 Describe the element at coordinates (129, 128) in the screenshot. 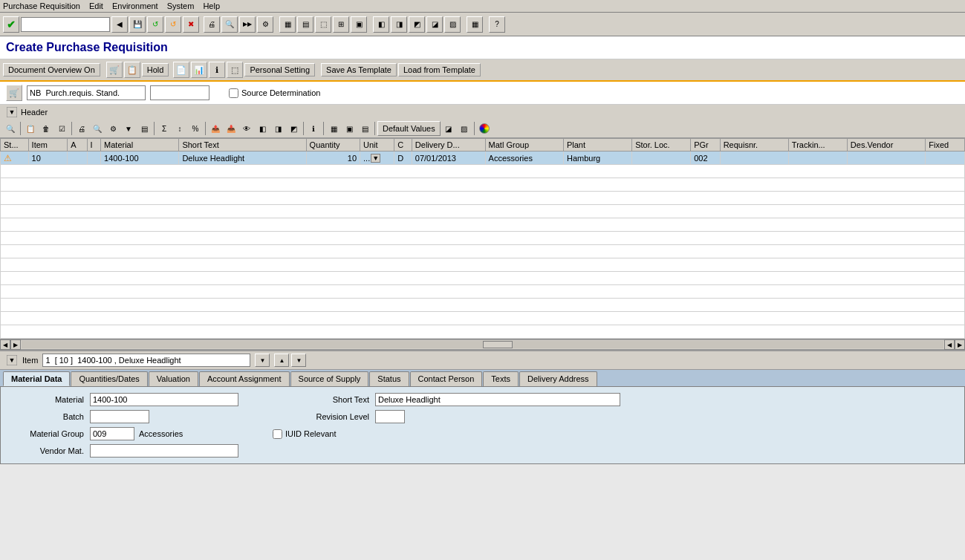

I see `grid-filter-btn: ▼` at that location.